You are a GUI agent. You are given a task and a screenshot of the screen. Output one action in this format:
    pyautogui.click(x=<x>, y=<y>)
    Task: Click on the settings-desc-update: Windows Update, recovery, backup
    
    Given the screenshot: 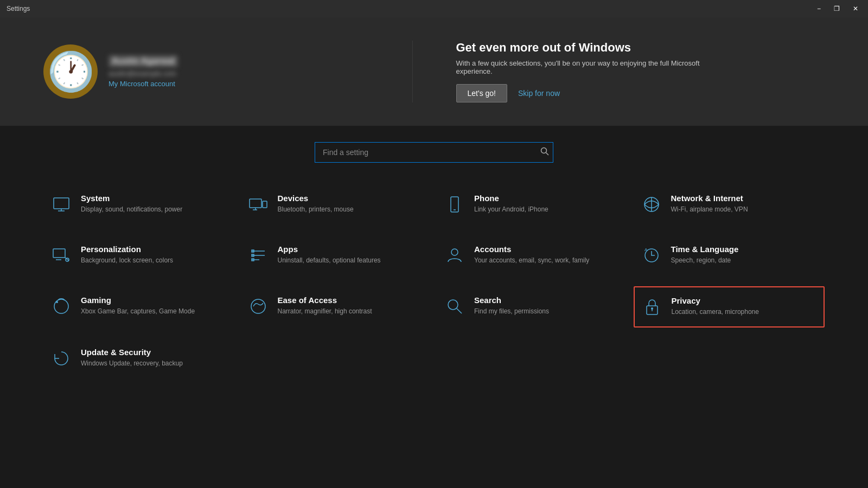 What is the action you would take?
    pyautogui.click(x=154, y=363)
    